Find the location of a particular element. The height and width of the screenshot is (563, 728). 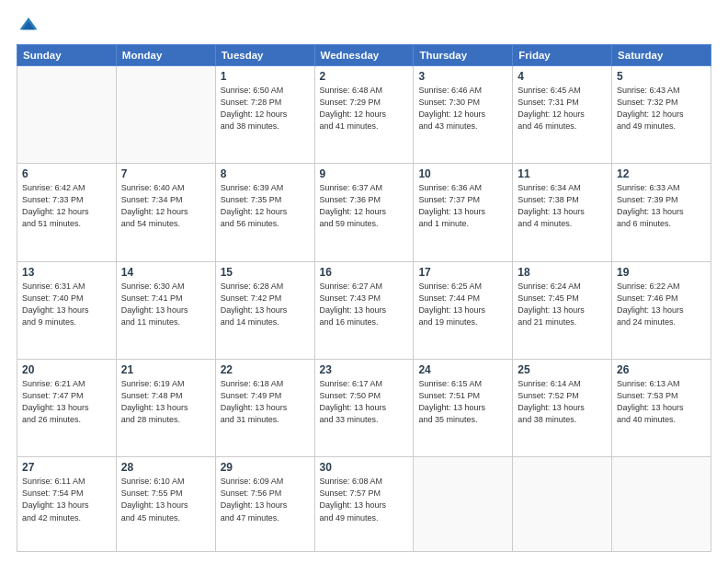

calendar-day-cell: 30Sunrise: 6:08 AM Sunset: 7:57 PM Dayli… is located at coordinates (364, 504).